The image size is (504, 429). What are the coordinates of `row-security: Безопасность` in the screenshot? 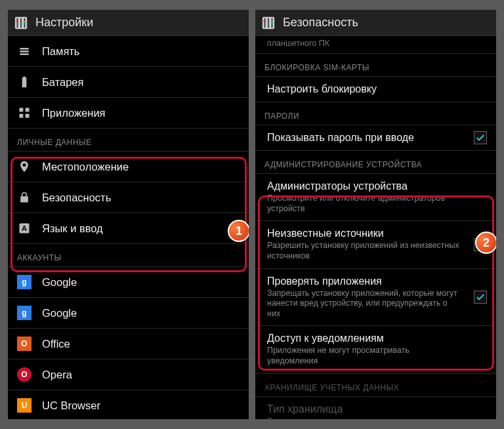 It's located at (129, 198).